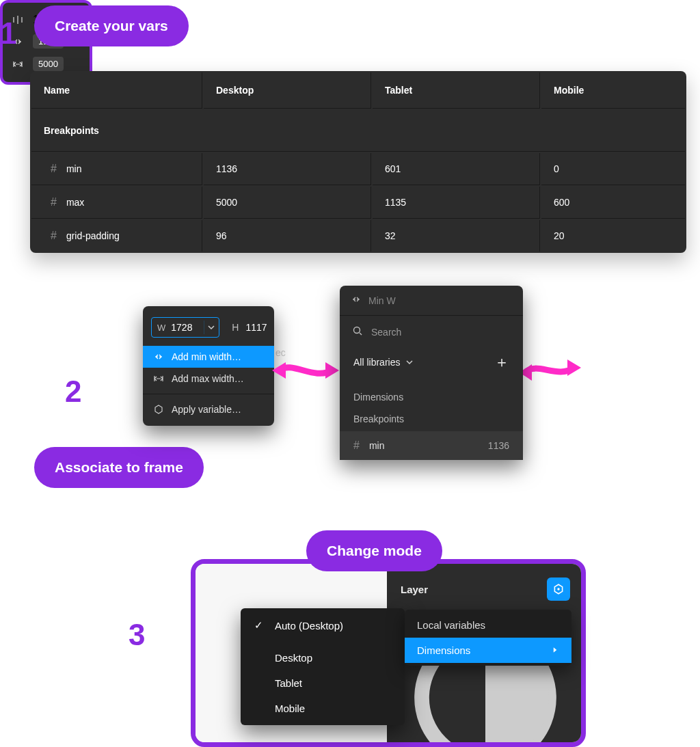 Image resolution: width=700 pixels, height=747 pixels. What do you see at coordinates (431, 396) in the screenshot?
I see `section-dimensions: Dimensions` at bounding box center [431, 396].